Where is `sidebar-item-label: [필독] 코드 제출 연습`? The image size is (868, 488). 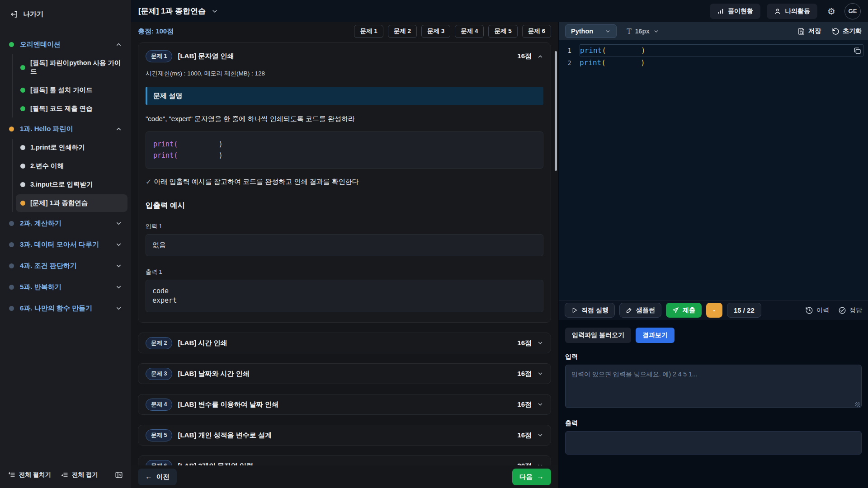 sidebar-item-label: [필독] 코드 제출 연습 is located at coordinates (61, 108).